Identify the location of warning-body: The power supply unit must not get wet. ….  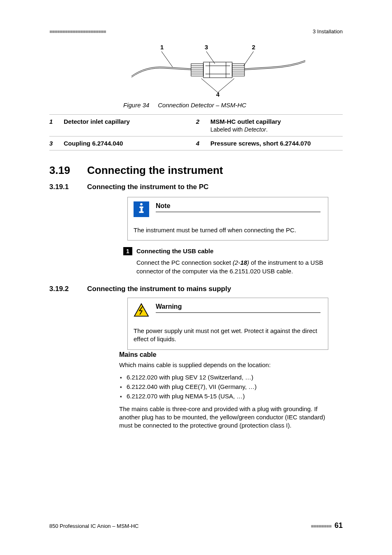
(227, 335).